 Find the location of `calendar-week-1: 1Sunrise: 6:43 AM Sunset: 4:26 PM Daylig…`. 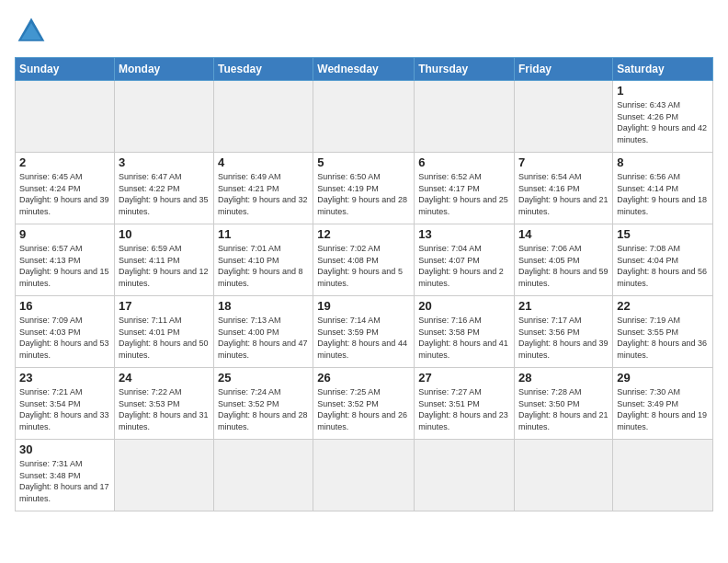

calendar-week-1: 1Sunrise: 6:43 AM Sunset: 4:26 PM Daylig… is located at coordinates (364, 117).